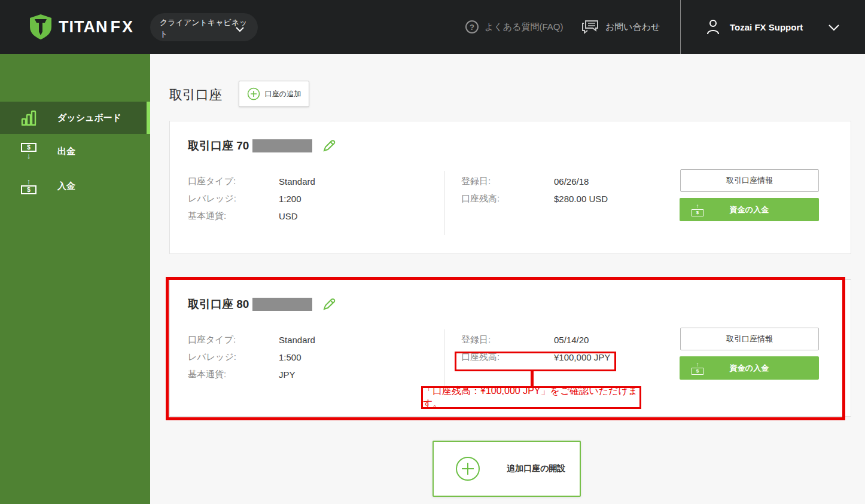 This screenshot has width=865, height=504. What do you see at coordinates (251, 201) in the screenshot?
I see `account-details-left: 口座タイプ: Standard レバレッジ: 1:200 基本通貨: USD` at bounding box center [251, 201].